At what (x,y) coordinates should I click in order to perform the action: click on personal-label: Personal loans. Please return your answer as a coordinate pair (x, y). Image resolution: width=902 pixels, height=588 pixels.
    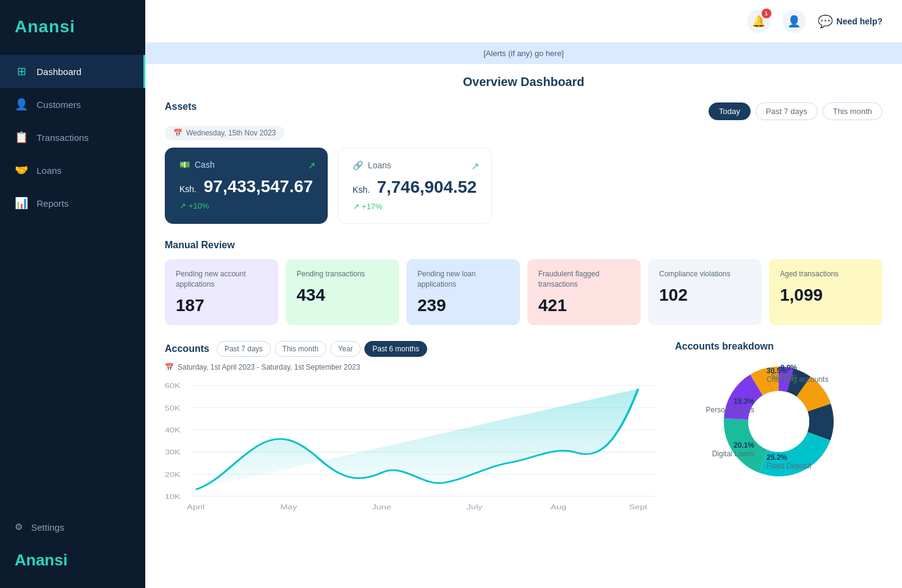
    Looking at the image, I should click on (730, 410).